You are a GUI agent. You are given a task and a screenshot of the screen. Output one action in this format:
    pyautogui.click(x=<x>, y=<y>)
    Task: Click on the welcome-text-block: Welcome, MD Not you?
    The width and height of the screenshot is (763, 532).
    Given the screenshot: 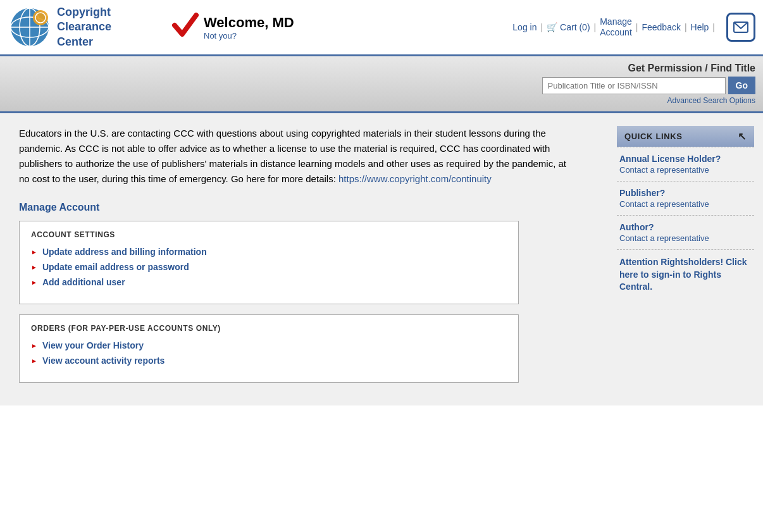 What is the action you would take?
    pyautogui.click(x=249, y=28)
    